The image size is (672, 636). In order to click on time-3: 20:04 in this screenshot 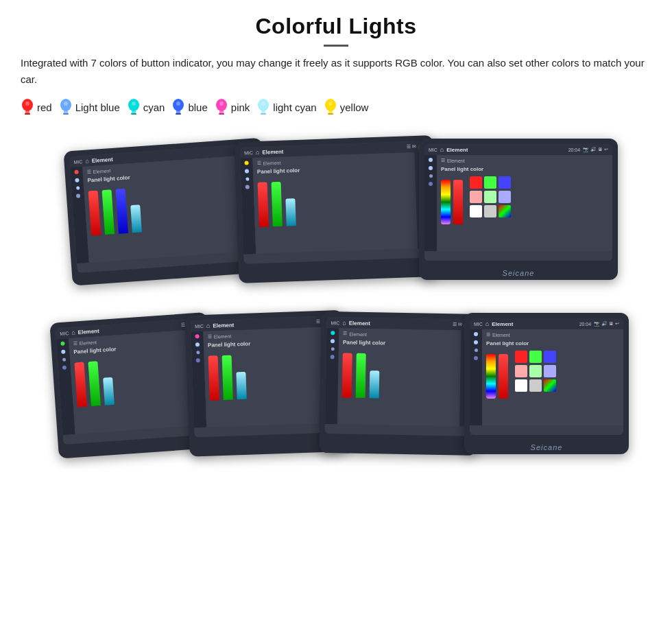, I will do `click(575, 150)`.